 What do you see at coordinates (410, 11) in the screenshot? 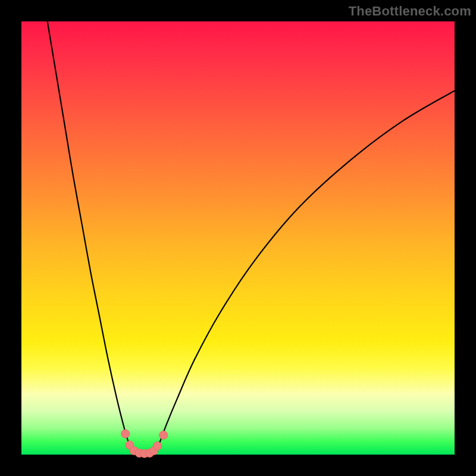
I see `watermark-text: TheBottleneck.com` at bounding box center [410, 11].